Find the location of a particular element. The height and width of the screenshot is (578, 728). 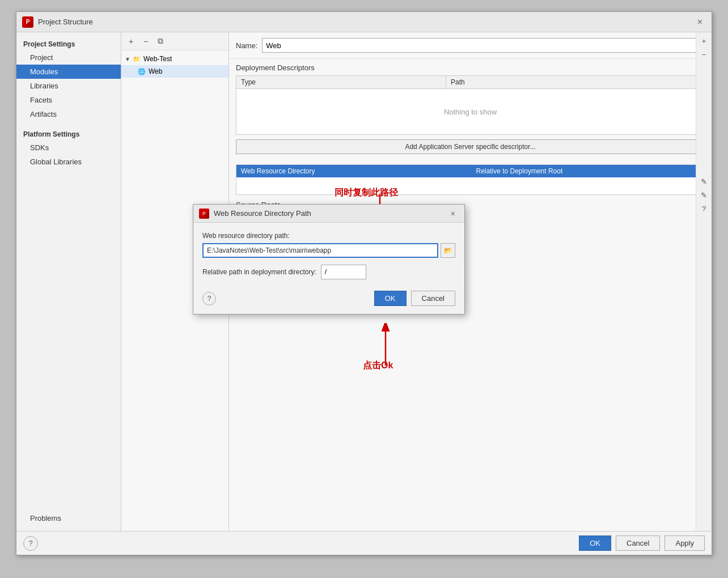

sidebar-bottom: Problems is located at coordinates (69, 521).